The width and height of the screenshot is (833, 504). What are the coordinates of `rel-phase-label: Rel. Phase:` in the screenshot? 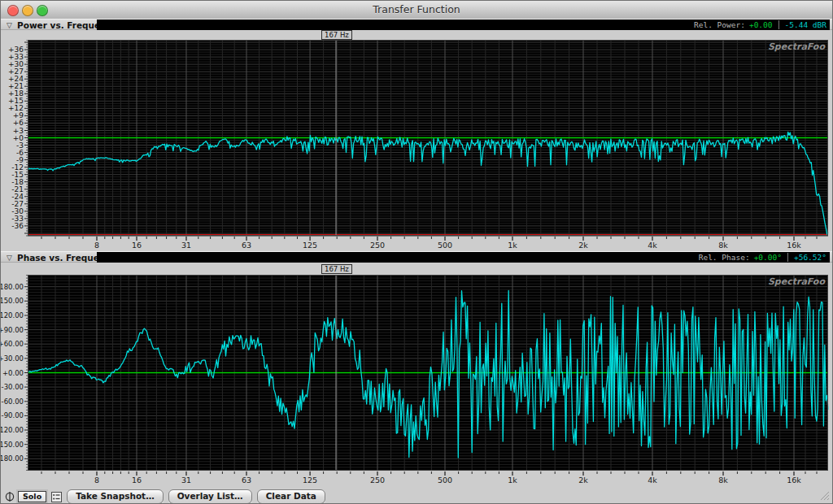 It's located at (724, 257).